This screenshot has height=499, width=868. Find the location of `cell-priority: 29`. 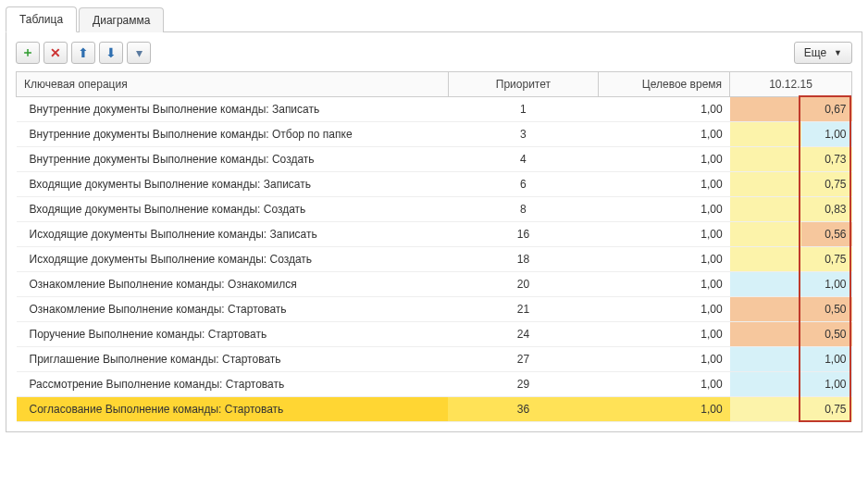

cell-priority: 29 is located at coordinates (523, 385).